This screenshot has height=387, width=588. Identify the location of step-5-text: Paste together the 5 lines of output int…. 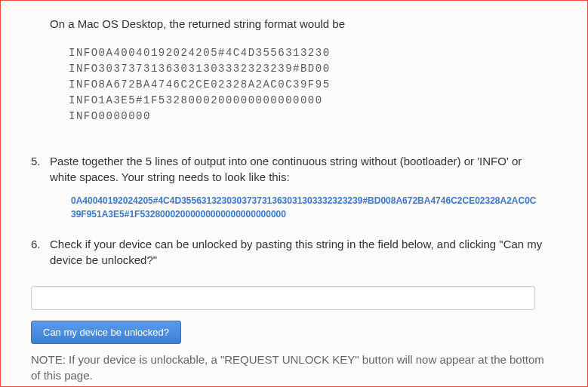
(285, 169).